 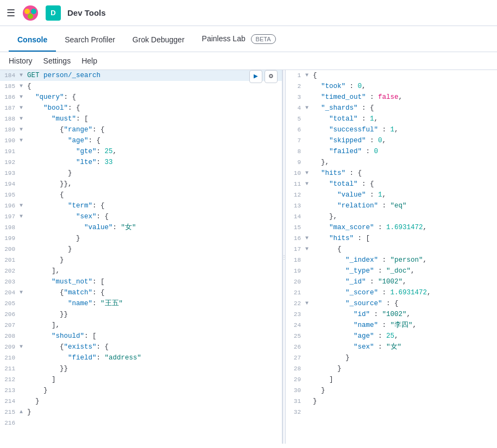 I want to click on subnav-settings: Settings, so click(x=58, y=61).